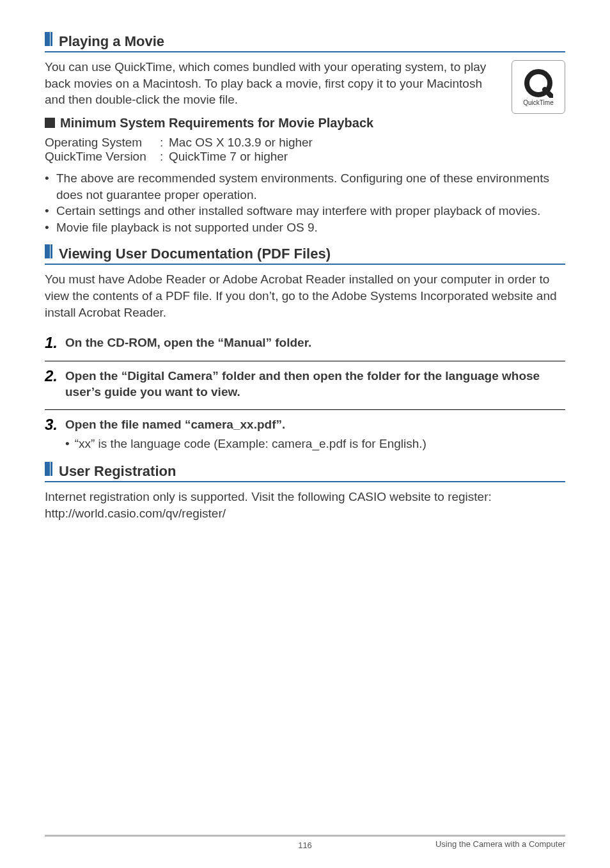 This screenshot has height=868, width=610. What do you see at coordinates (305, 97) in the screenshot?
I see `playing-intro-row: You can use QuickTime, which comes bundl…` at bounding box center [305, 97].